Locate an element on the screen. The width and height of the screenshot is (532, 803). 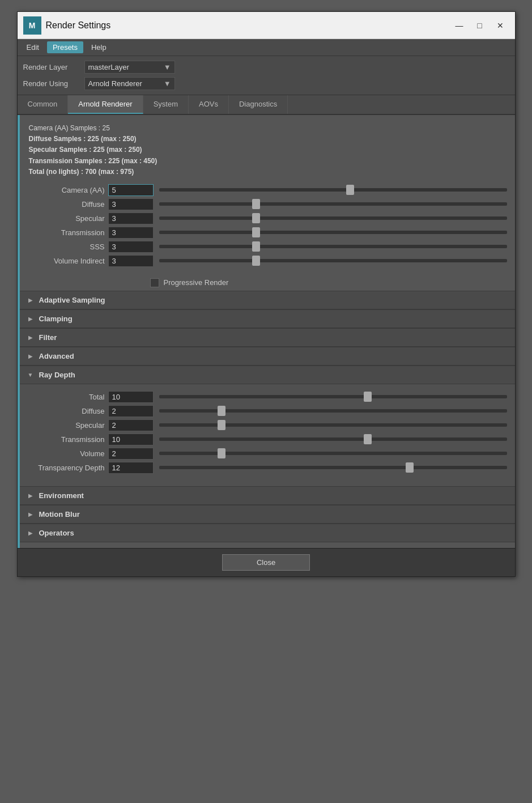
transmission-input is located at coordinates (131, 232).